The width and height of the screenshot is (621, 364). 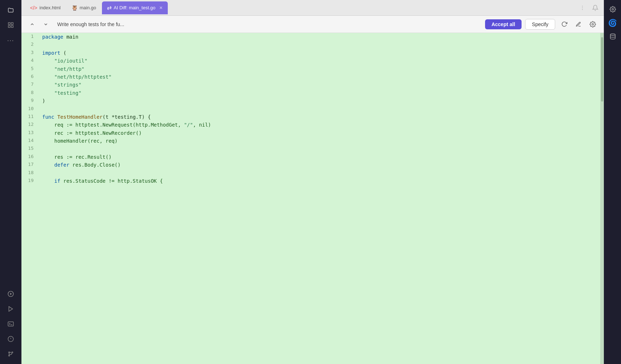 What do you see at coordinates (311, 77) in the screenshot?
I see `table-row: 6 "net/http/httptest"` at bounding box center [311, 77].